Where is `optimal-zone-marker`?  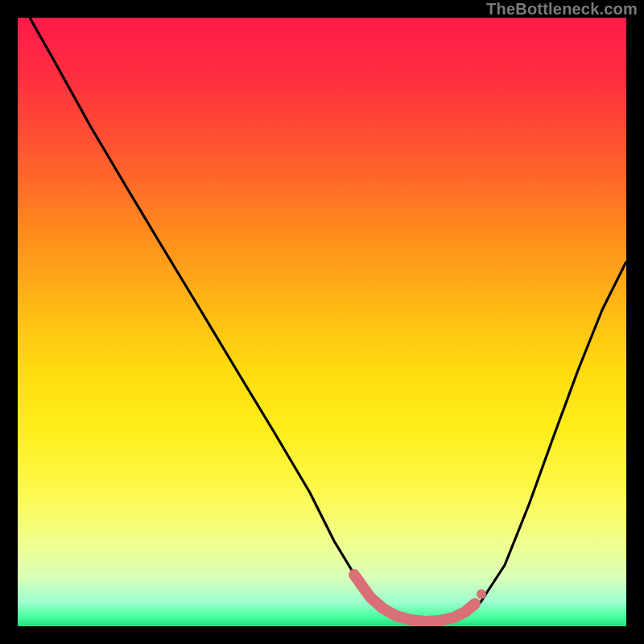 optimal-zone-marker is located at coordinates (419, 596).